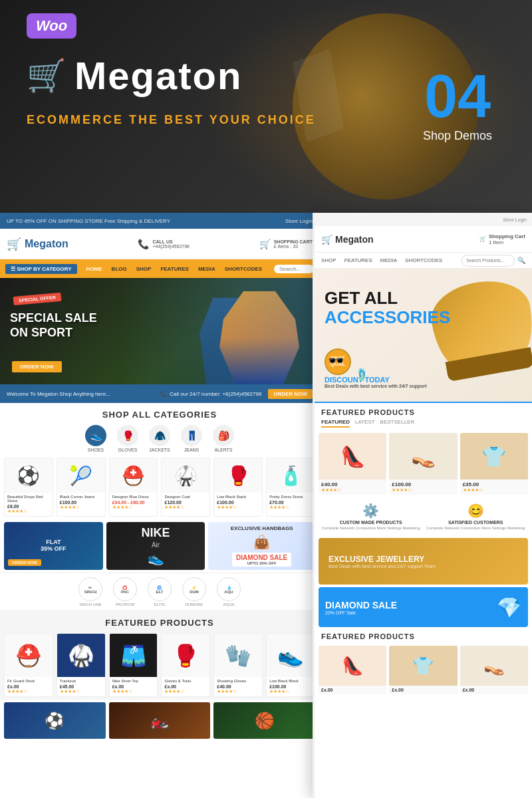  Describe the element at coordinates (424, 261) in the screenshot. I see `r-nav-shortcodes: SHORTCODES` at that location.